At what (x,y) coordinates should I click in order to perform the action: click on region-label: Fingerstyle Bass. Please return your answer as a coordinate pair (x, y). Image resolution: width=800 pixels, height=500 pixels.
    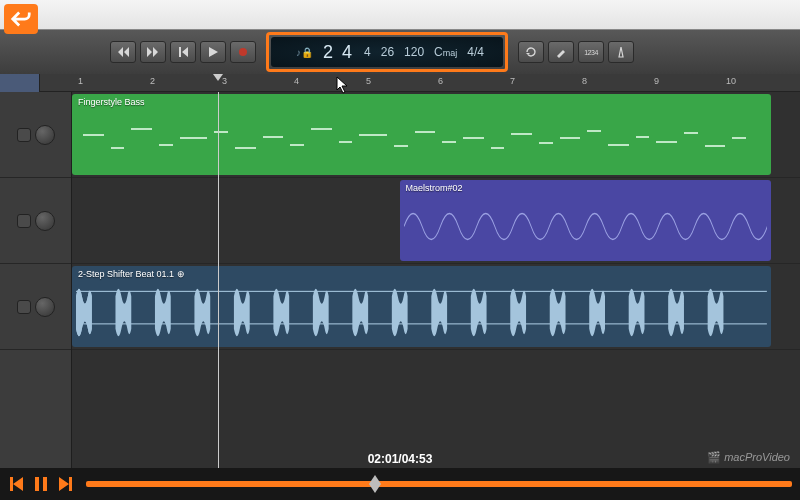
    Looking at the image, I should click on (422, 102).